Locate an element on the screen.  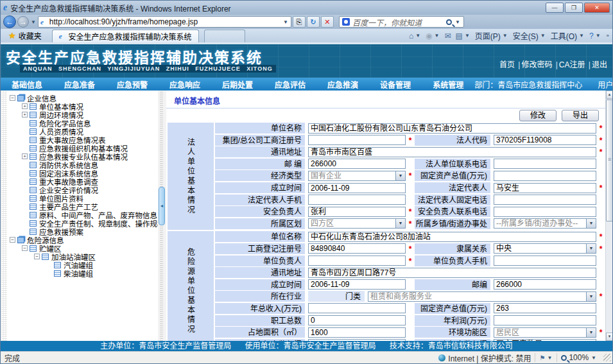
tree-item-label: 柴油罐组 is located at coordinates (78, 273).